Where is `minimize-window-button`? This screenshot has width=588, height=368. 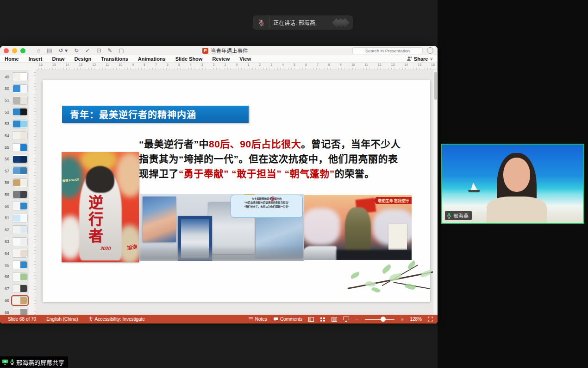
minimize-window-button is located at coordinates (15, 51).